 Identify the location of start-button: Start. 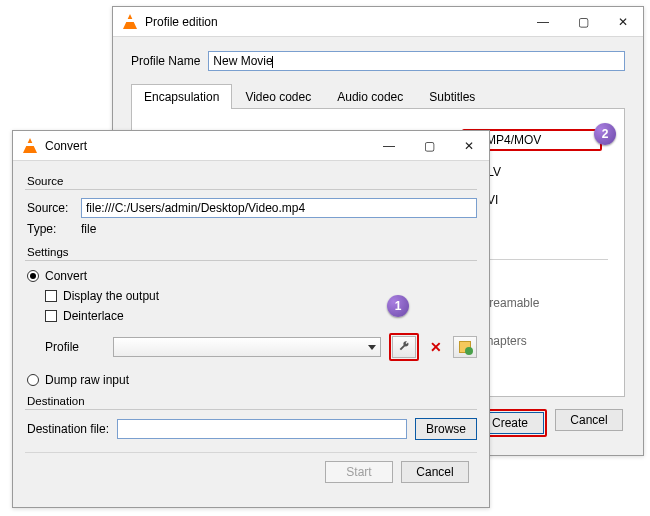
(359, 472).